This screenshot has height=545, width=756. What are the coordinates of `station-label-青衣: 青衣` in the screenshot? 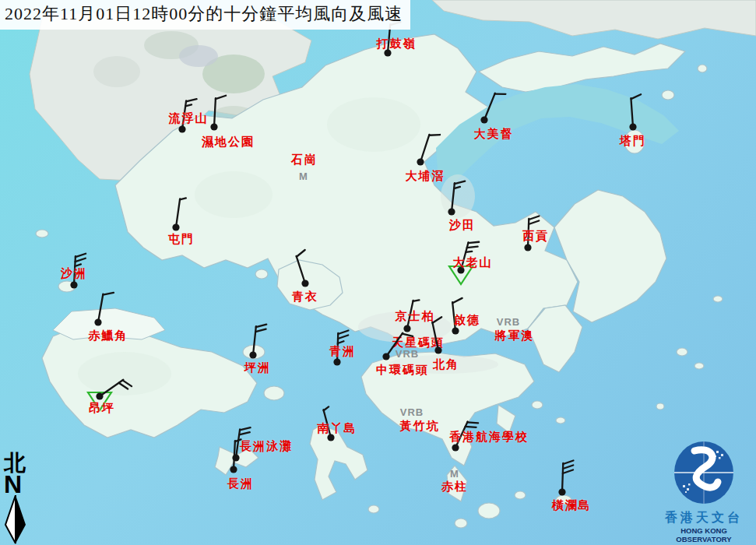 It's located at (305, 297).